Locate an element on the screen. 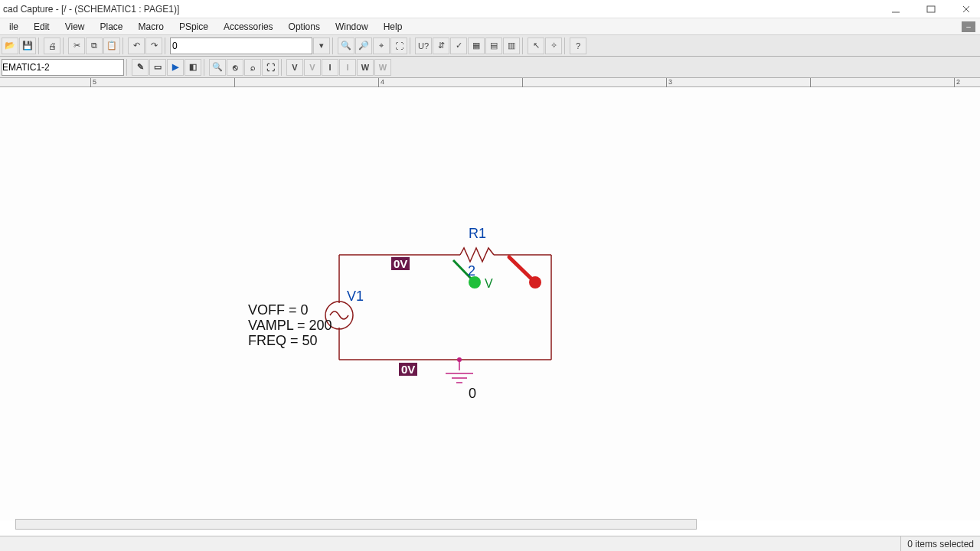 The image size is (980, 551). ruler-tick: 5 is located at coordinates (93, 83).